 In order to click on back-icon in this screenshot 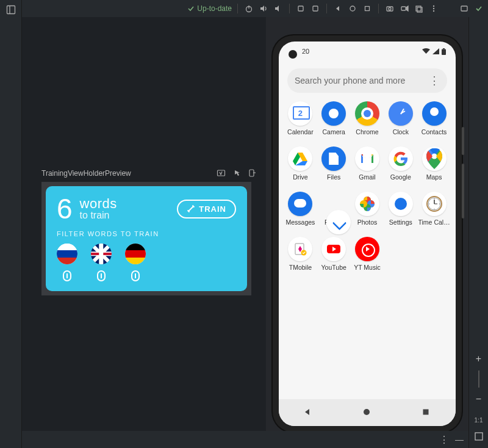, I will do `click(338, 9)`.